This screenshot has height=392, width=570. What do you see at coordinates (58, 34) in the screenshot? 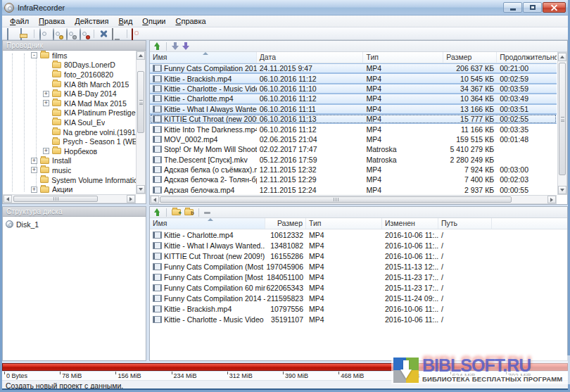
I see `copy-disc-icon` at bounding box center [58, 34].